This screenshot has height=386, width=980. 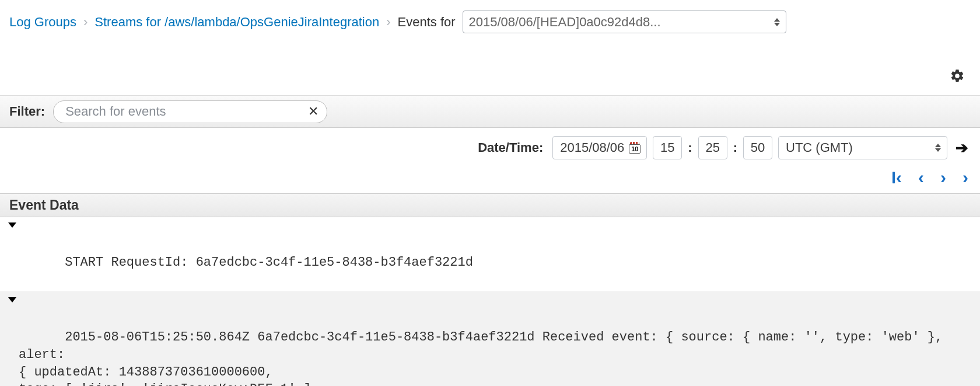 I want to click on date-value: 2015/08/06, so click(x=592, y=148).